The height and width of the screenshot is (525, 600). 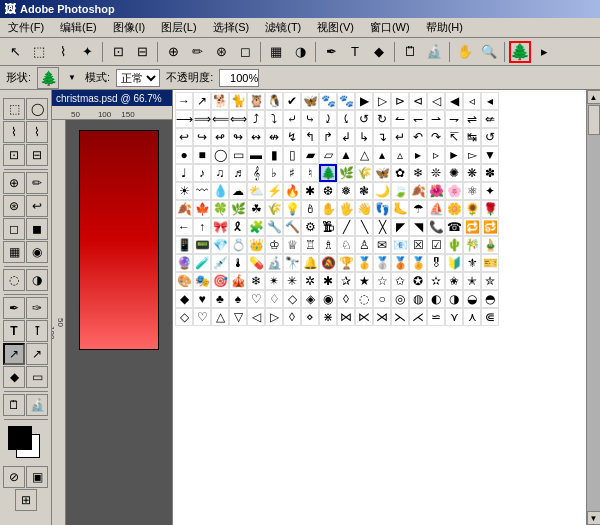 What do you see at coordinates (418, 317) in the screenshot?
I see `shape-cell: ⋌` at bounding box center [418, 317].